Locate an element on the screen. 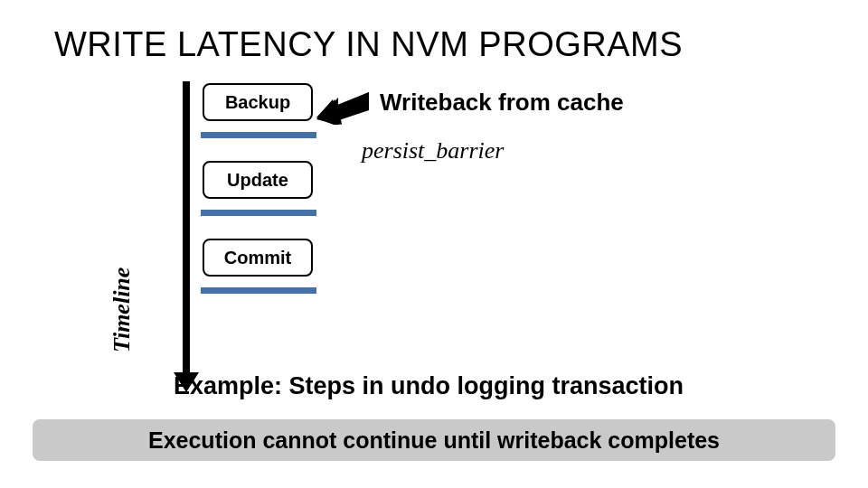  writeback-arrow-icon is located at coordinates (344, 108).